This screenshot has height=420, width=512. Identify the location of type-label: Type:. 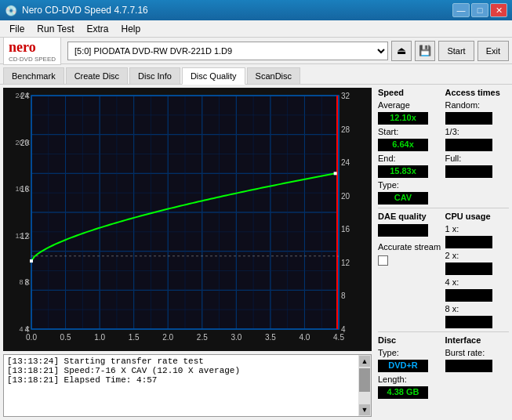
(410, 185).